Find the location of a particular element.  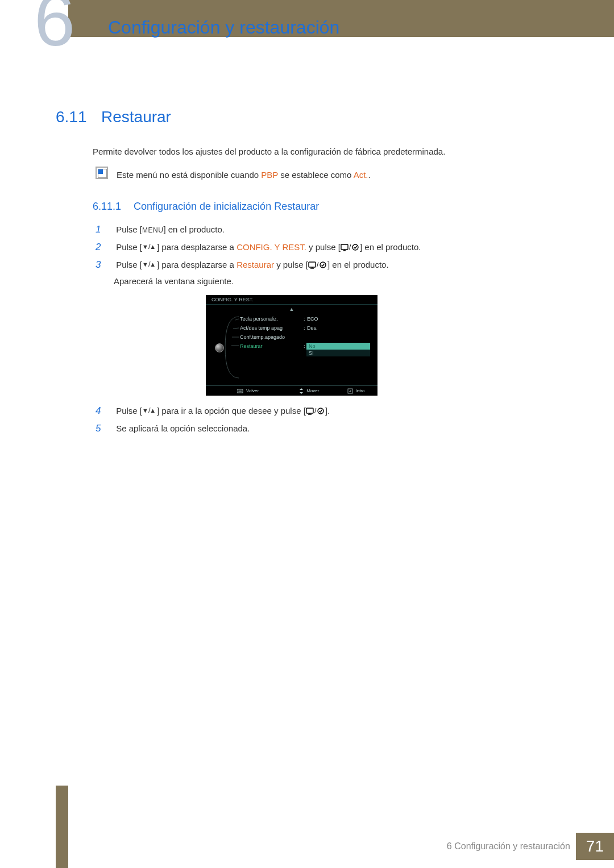

page-number: 71 is located at coordinates (595, 846).